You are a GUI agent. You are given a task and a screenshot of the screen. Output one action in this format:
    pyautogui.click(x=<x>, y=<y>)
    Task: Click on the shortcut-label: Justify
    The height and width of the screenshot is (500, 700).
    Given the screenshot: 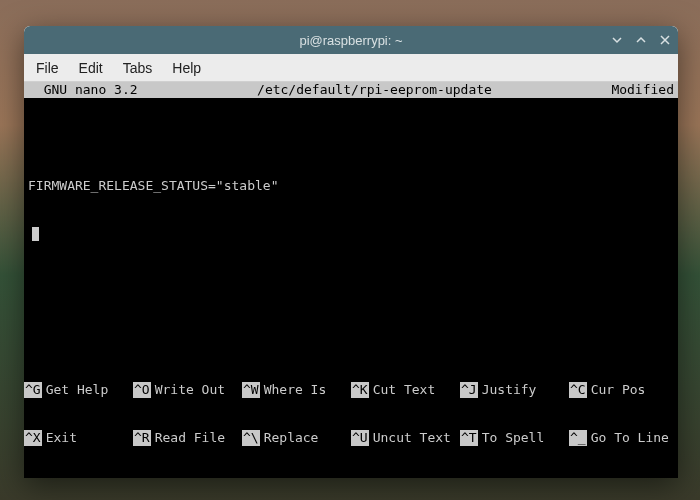 What is the action you would take?
    pyautogui.click(x=510, y=390)
    